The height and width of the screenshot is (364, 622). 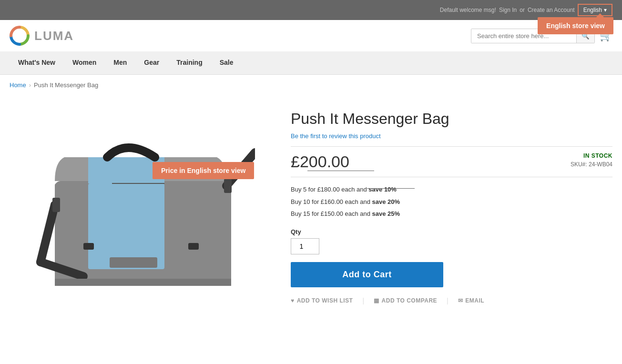 What do you see at coordinates (20, 36) in the screenshot?
I see `luma-logo-icon` at bounding box center [20, 36].